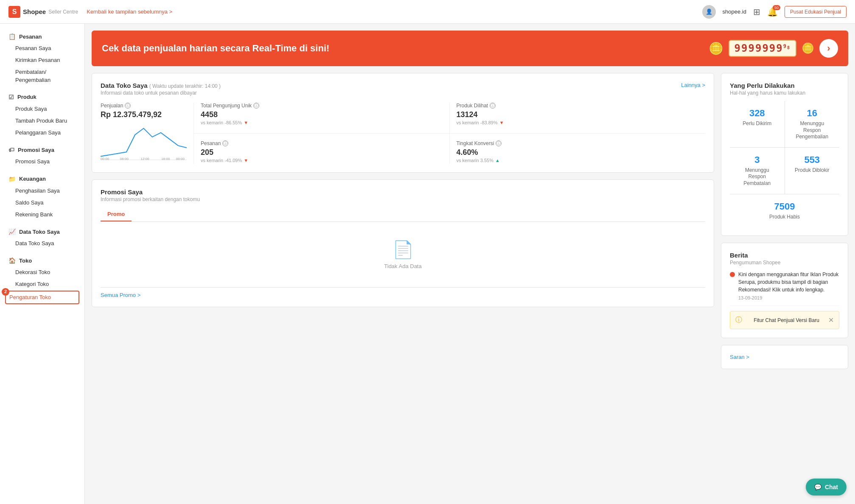  What do you see at coordinates (246, 123) in the screenshot?
I see `pengunjung-trend-icon: ▼` at bounding box center [246, 123].